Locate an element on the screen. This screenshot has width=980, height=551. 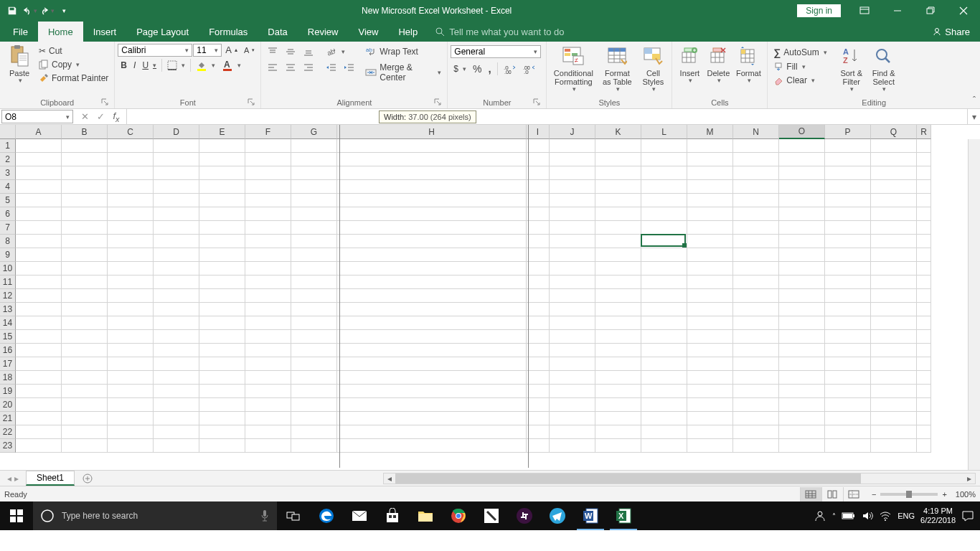
formula-input is located at coordinates (547, 116).